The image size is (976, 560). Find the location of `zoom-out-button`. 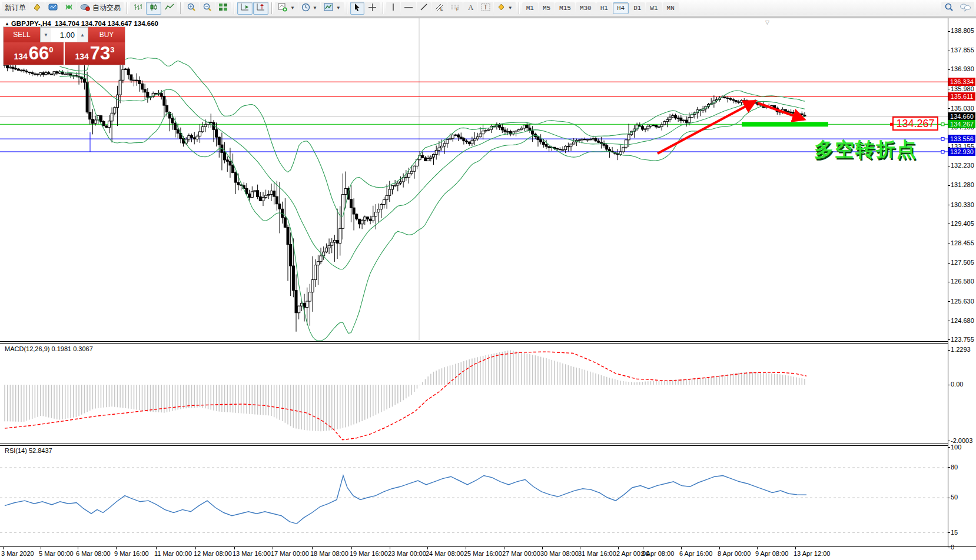

zoom-out-button is located at coordinates (207, 8).